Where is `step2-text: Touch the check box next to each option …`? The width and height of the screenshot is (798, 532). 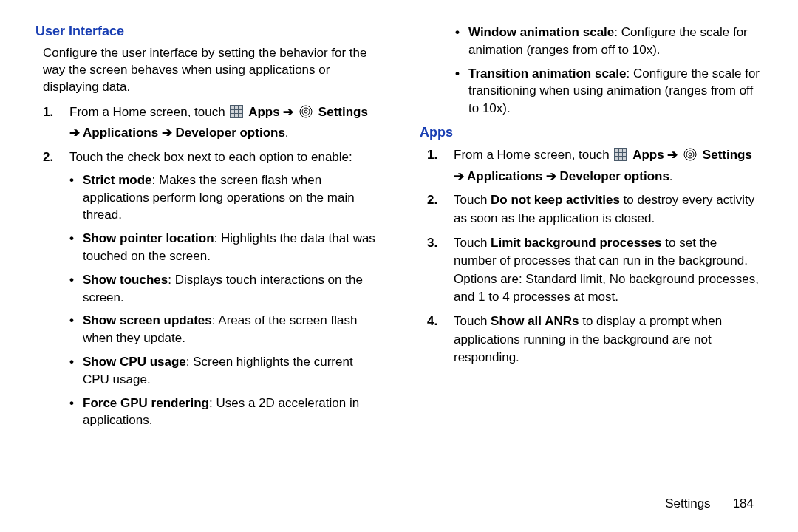 step2-text: Touch the check box next to each option … is located at coordinates (211, 157).